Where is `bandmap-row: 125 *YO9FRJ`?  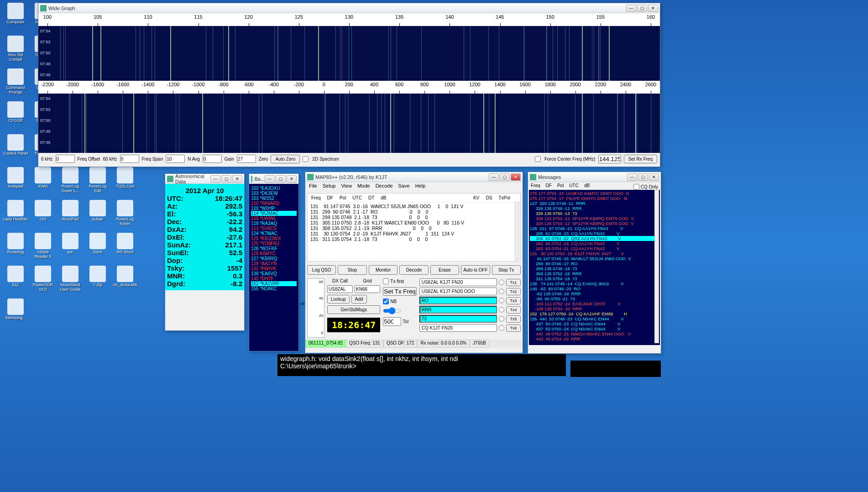 bandmap-row: 125 *YO9FRJ is located at coordinates (274, 244).